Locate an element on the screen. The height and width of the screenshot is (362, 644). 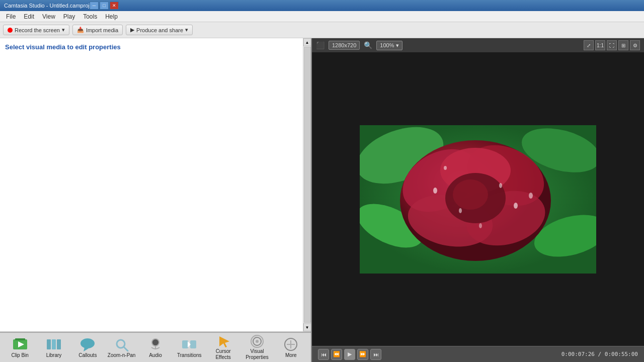
main-toolbar: Record the screen ▾ 📥 Import media ▶ Pro… is located at coordinates (322, 30).